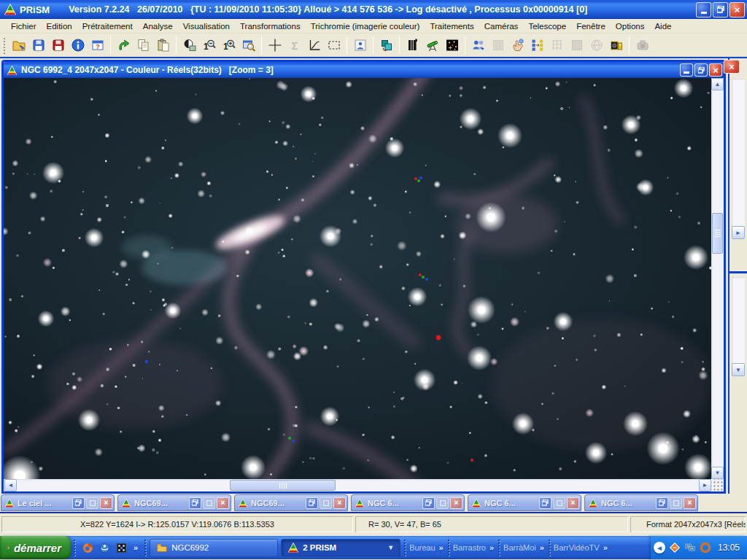  I want to click on deskband-barra-moi: BarràMoi, so click(519, 548).